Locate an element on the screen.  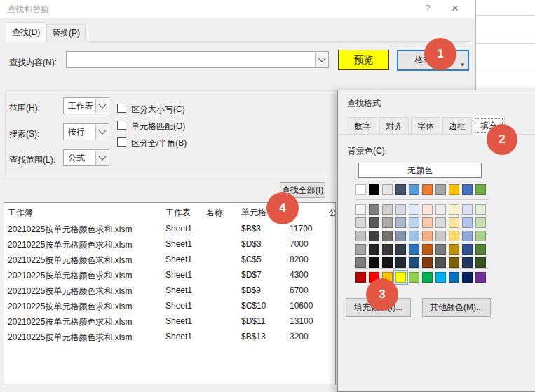
result-row: 20210225按单元格颜色求和.xlsmSheet1$C$1010600 is located at coordinates (170, 306).